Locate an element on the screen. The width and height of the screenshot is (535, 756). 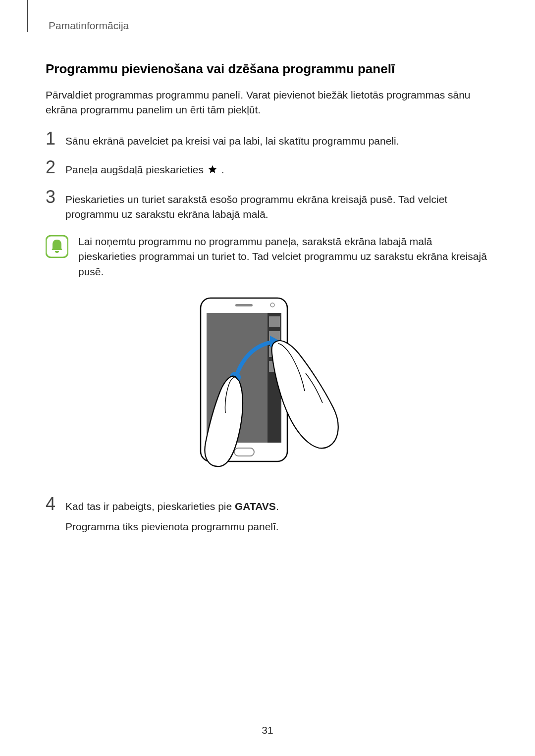
section-title: Programmu pievienošana vai dzēšana progr… is located at coordinates (268, 69).